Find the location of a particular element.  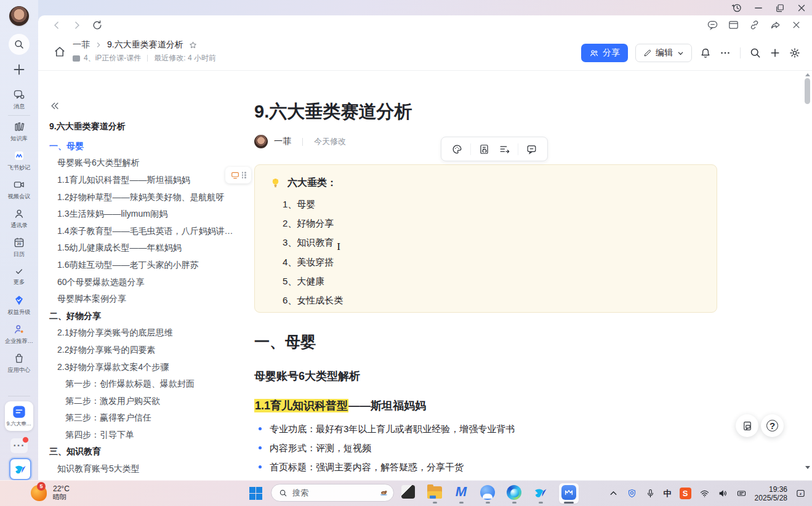

outline-item: 第三步：赢得客户信任 is located at coordinates (143, 419).